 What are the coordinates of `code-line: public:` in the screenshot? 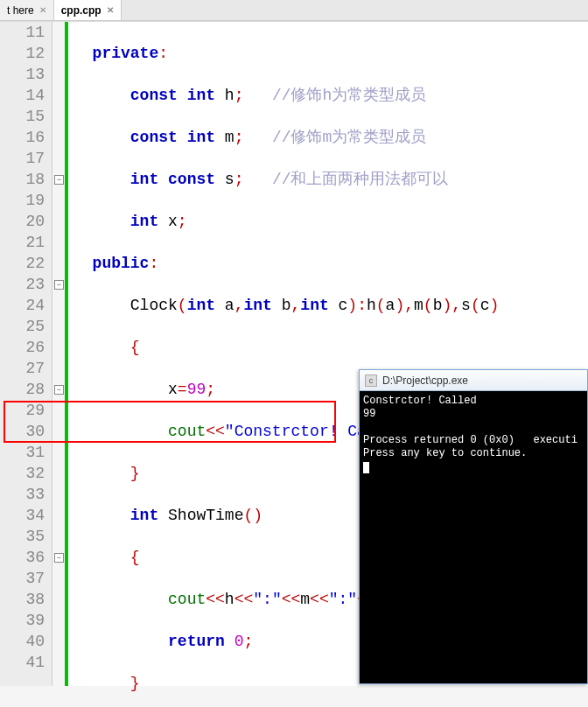 It's located at (331, 263).